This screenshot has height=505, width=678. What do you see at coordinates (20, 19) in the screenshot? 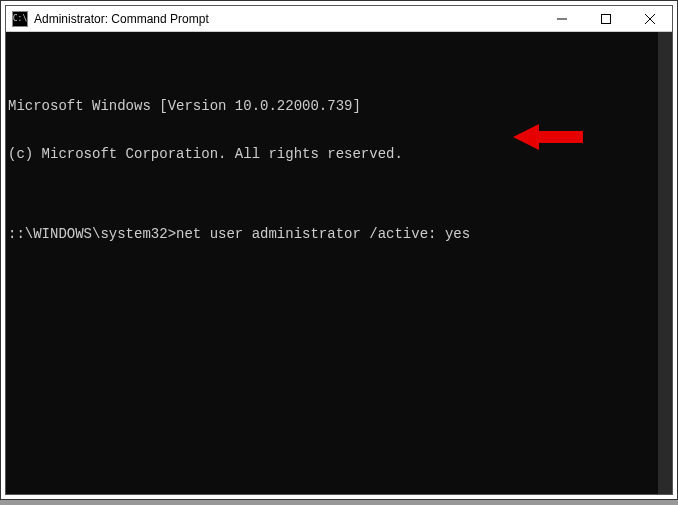
I see `command-prompt-icon: C:\` at bounding box center [20, 19].